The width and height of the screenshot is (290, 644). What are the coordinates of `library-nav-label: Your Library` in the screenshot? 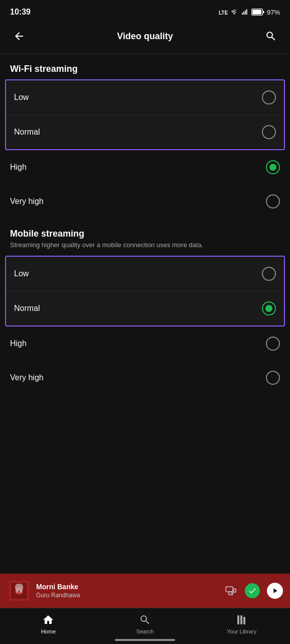 It's located at (242, 631).